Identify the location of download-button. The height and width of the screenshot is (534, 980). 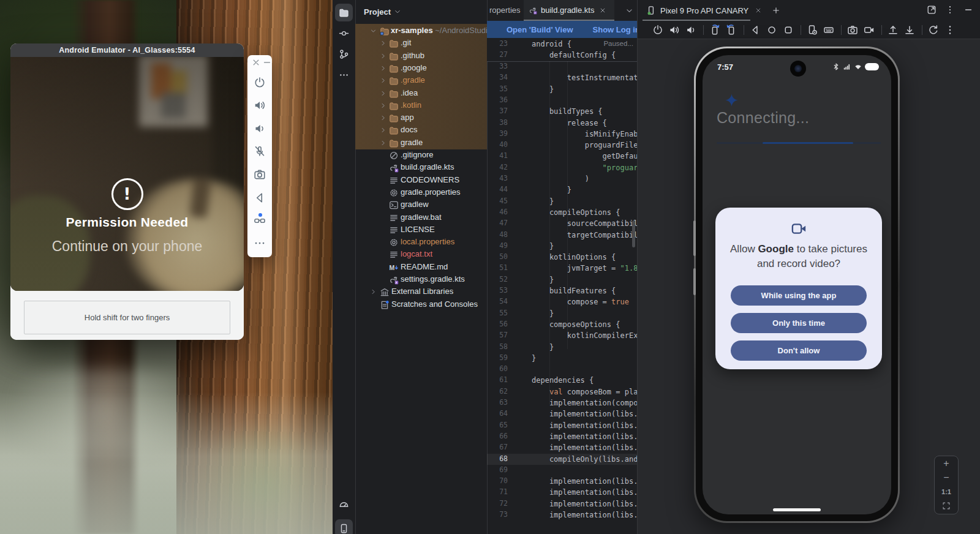
(910, 30).